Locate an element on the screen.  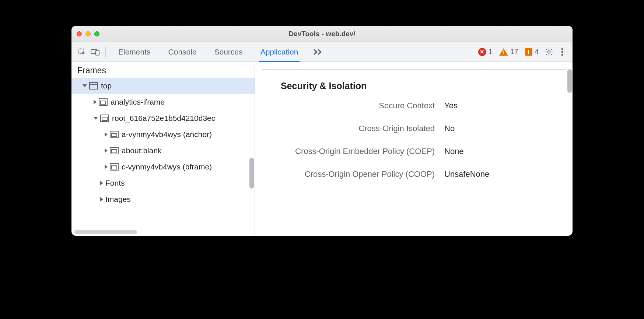
detail-key: Cross-Origin Isolated is located at coordinates (348, 129).